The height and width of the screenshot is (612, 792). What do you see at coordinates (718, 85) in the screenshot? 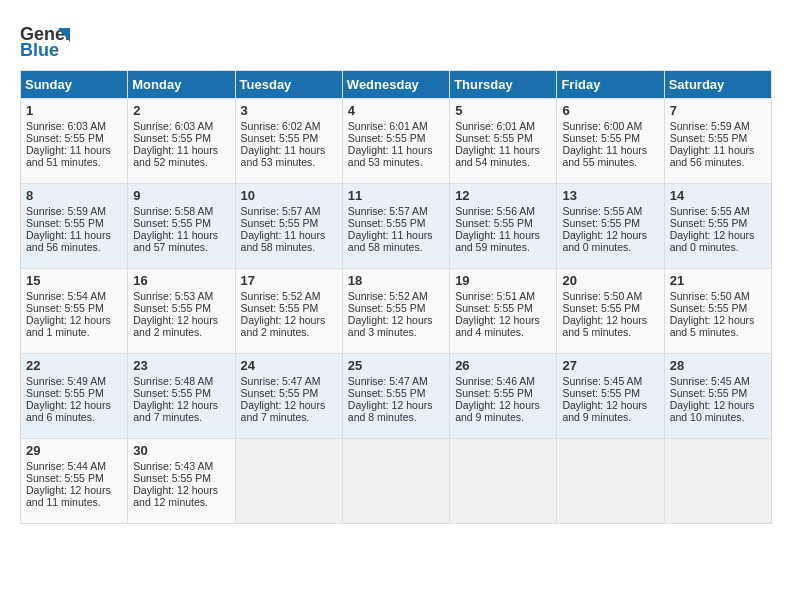
I see `day-header-saturday: Saturday` at bounding box center [718, 85].